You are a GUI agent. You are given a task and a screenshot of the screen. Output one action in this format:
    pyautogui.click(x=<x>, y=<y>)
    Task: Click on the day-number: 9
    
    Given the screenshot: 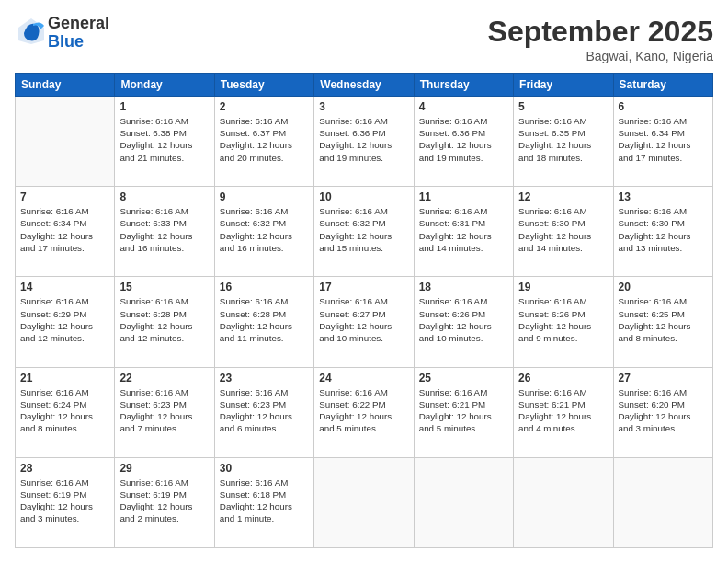 What is the action you would take?
    pyautogui.click(x=265, y=197)
    